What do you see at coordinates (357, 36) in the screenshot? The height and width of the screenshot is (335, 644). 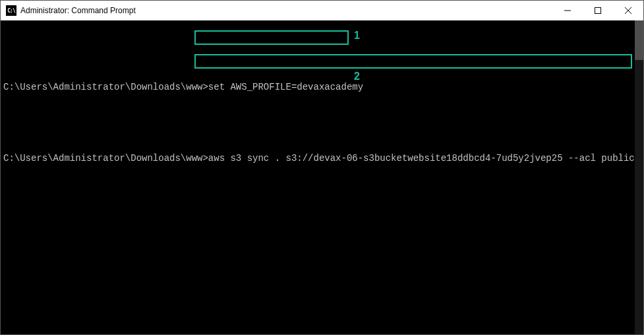 I see `annotation-label-1: 1` at bounding box center [357, 36].